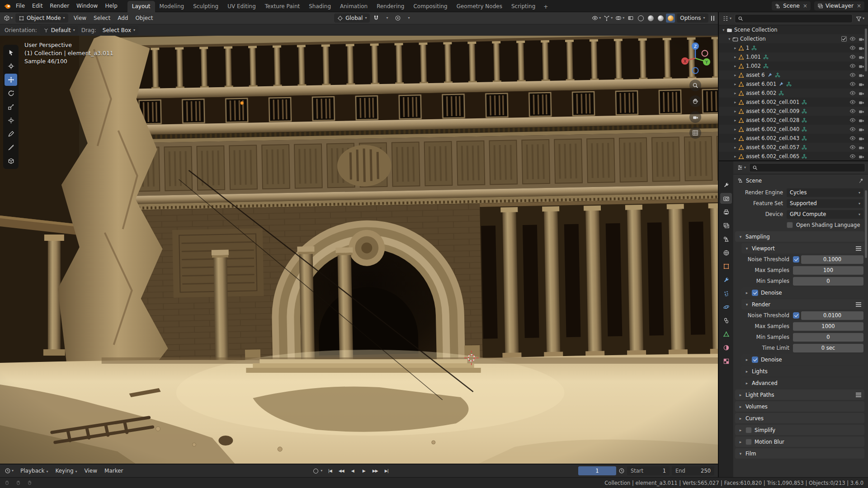 The height and width of the screenshot is (488, 868). What do you see at coordinates (119, 30) in the screenshot?
I see `drag-mode-dropdown: Select Box ▾` at bounding box center [119, 30].